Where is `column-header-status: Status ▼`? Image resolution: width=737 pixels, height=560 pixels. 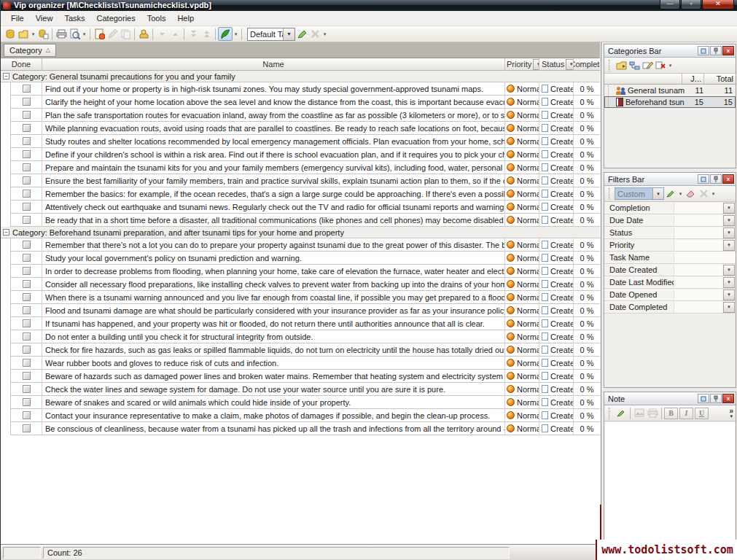 column-header-status: Status ▼ is located at coordinates (557, 64).